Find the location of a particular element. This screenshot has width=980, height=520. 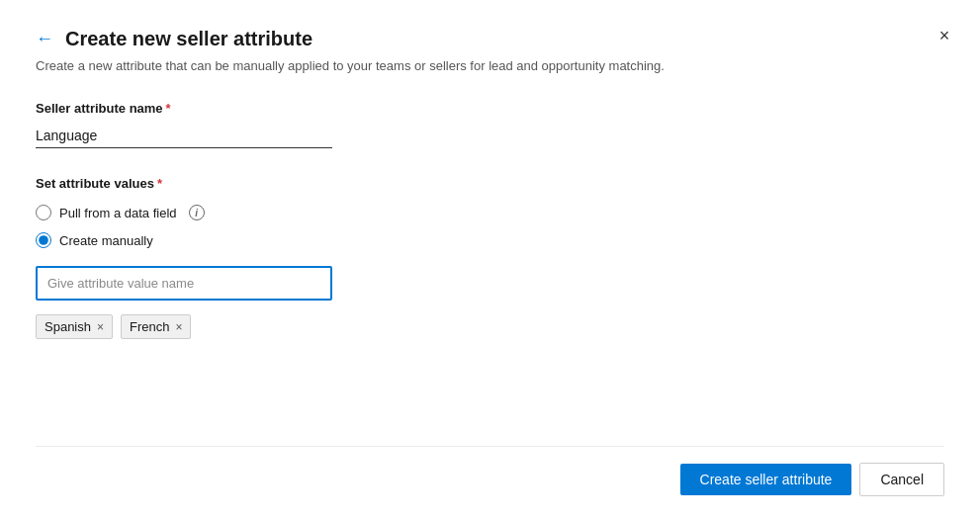

tag-label-spanish: Spanish is located at coordinates (67, 326).